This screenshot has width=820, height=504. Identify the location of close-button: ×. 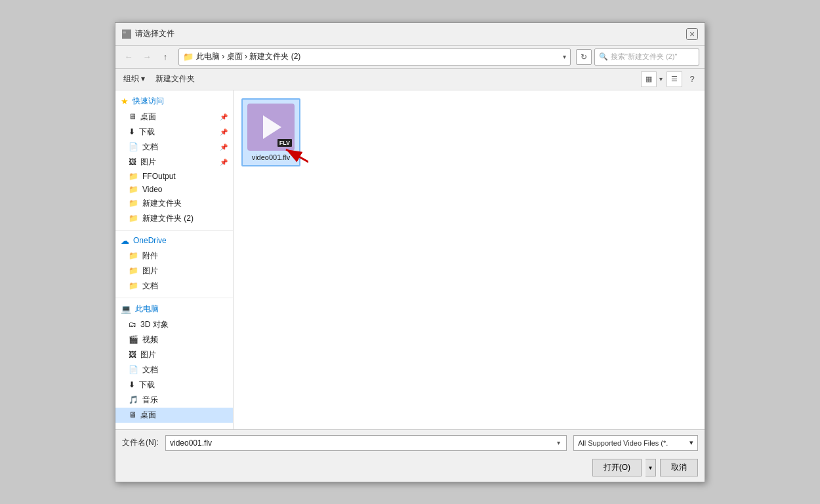
(692, 34).